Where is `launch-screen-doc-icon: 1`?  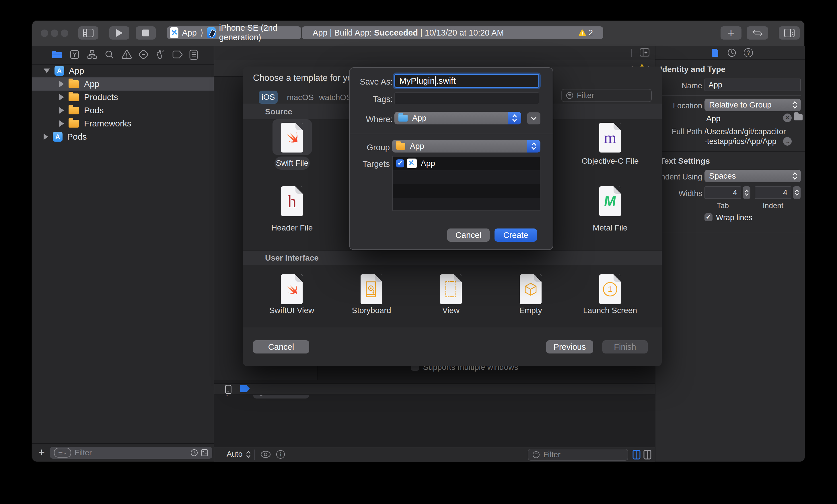
launch-screen-doc-icon: 1 is located at coordinates (610, 289).